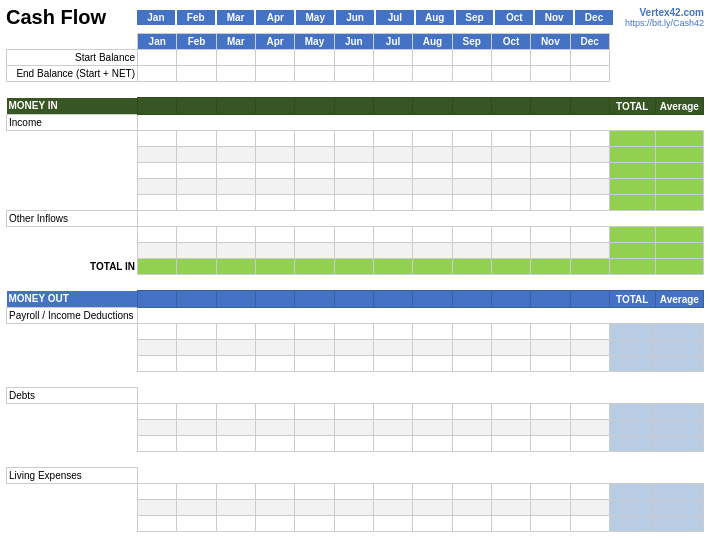 The width and height of the screenshot is (710, 539). Describe the element at coordinates (392, 42) in the screenshot. I see `month-jul: Jul` at that location.